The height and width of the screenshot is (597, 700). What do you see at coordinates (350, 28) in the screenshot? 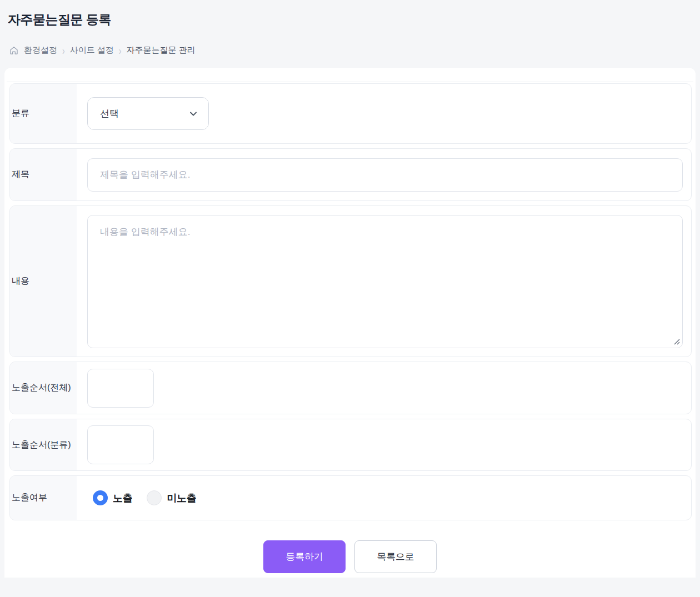
I see `page-header: 자주묻는질문 등록 환경설정 › 사이트 설정 › 자주묻는질문 관리` at bounding box center [350, 28].